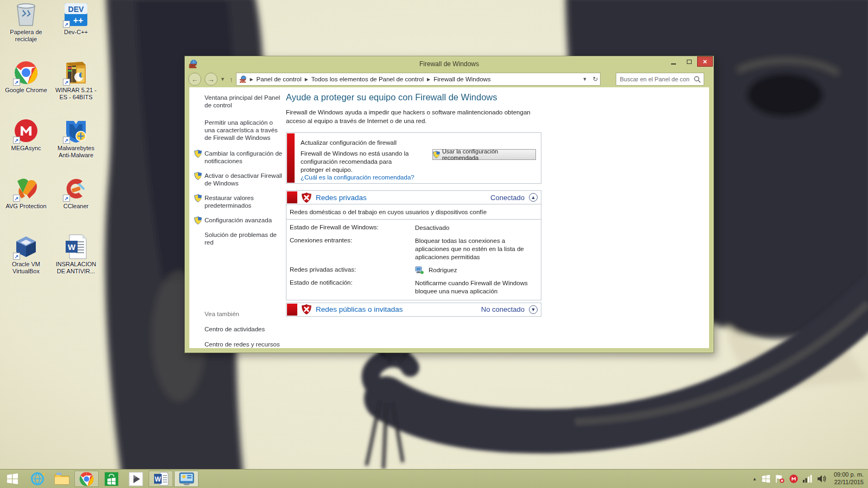 This screenshot has height=488, width=868. I want to click on desktop-icon-label: Google Chrome, so click(26, 90).